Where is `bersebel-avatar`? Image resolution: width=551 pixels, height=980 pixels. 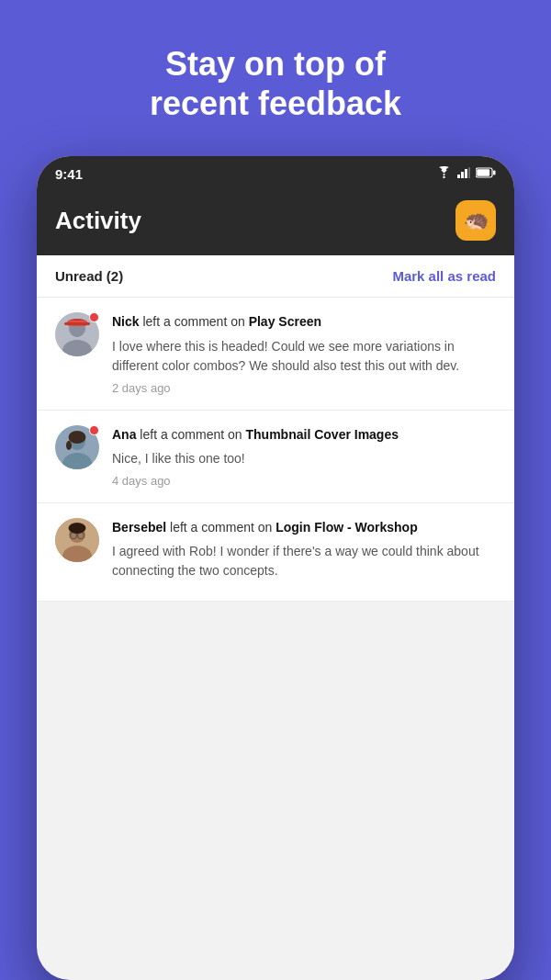
bersebel-avatar is located at coordinates (77, 540).